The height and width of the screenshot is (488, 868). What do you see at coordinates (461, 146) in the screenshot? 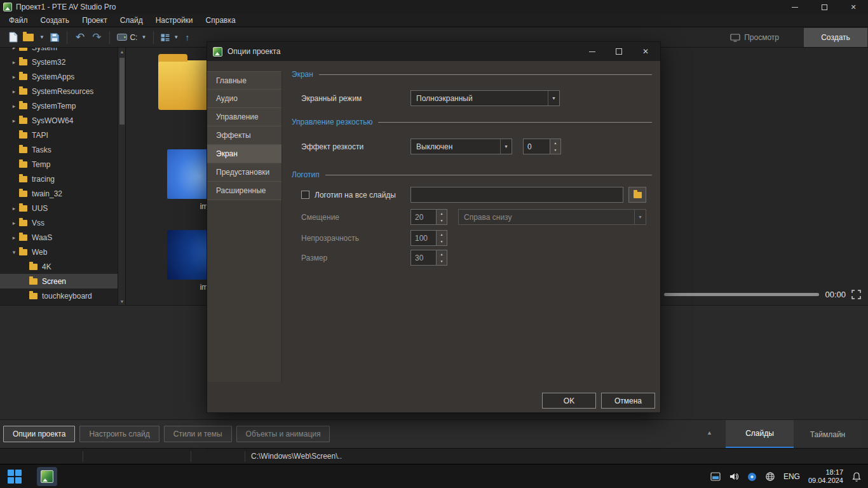
I see `sharpen-effect-dropdown: Выключен ▼` at bounding box center [461, 146].